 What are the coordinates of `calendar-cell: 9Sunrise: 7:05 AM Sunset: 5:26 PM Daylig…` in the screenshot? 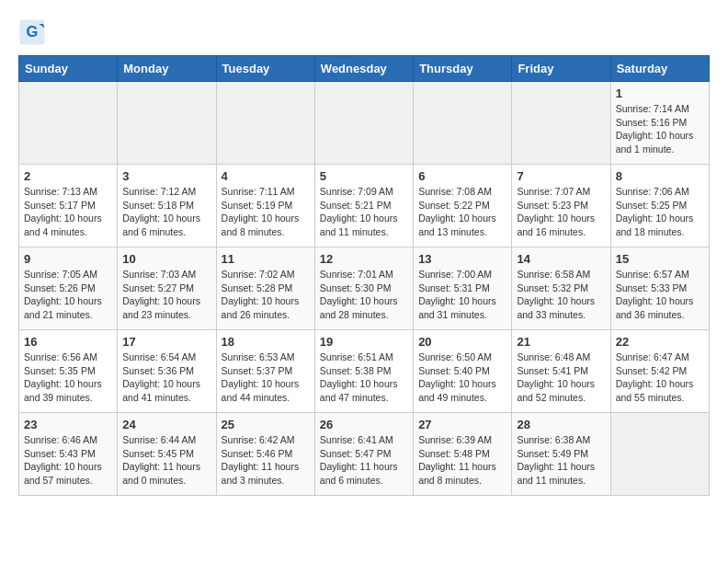 It's located at (68, 289).